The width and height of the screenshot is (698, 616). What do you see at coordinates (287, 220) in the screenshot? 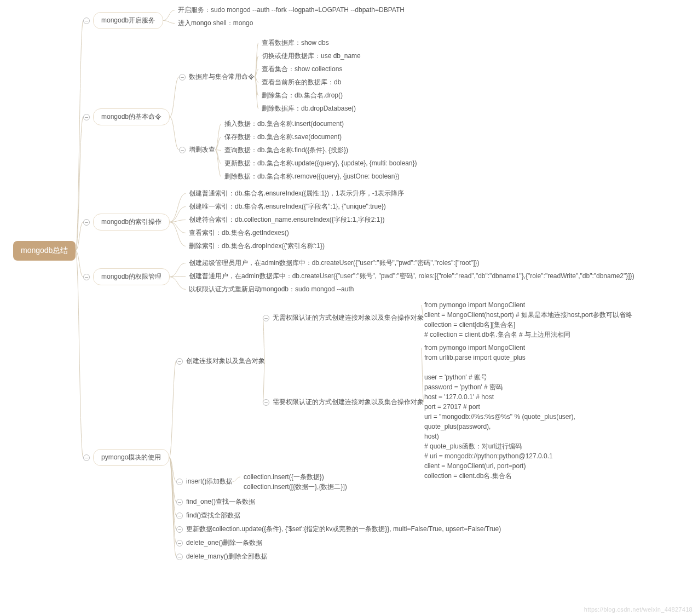
I see `leaf-text: 创建符合索引：db.collection_name.ensureIndex({字…` at bounding box center [287, 220].